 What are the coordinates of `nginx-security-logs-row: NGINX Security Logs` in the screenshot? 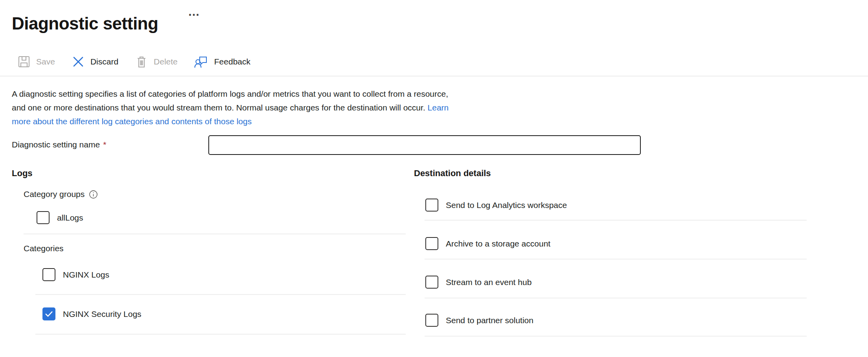 It's located at (92, 314).